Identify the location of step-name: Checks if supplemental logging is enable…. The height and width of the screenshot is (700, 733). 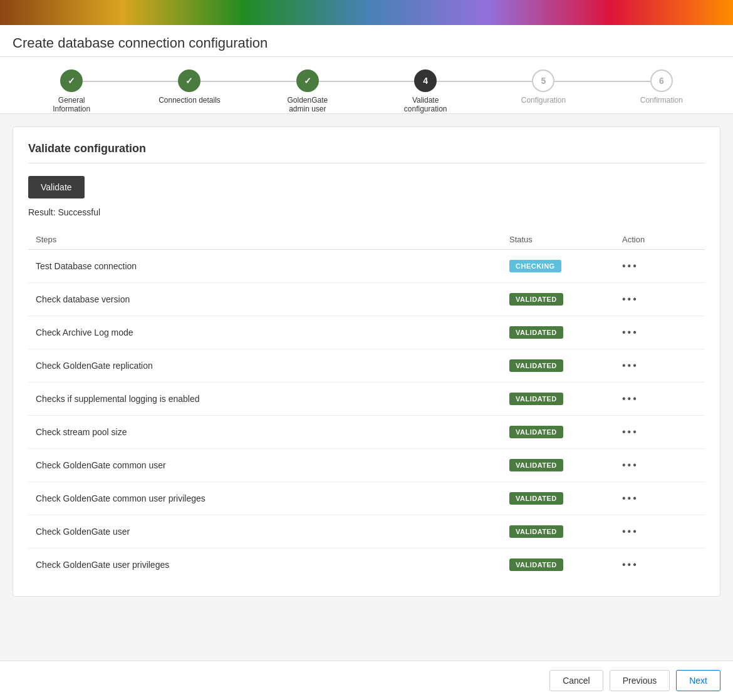
(273, 399).